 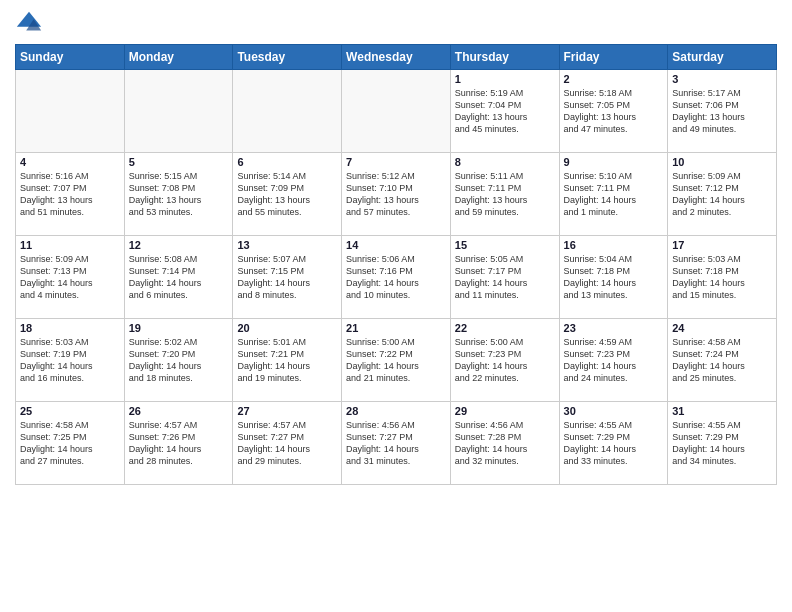 What do you see at coordinates (288, 278) in the screenshot?
I see `calendar-cell: 13Sunrise: 5:07 AM Sunset: 7:15 PM Dayli…` at bounding box center [288, 278].